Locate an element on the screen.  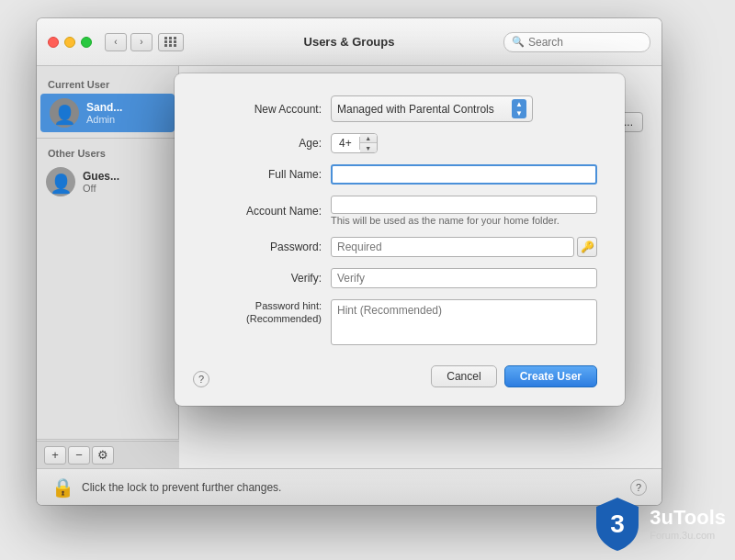
hint-control is located at coordinates (464, 322).